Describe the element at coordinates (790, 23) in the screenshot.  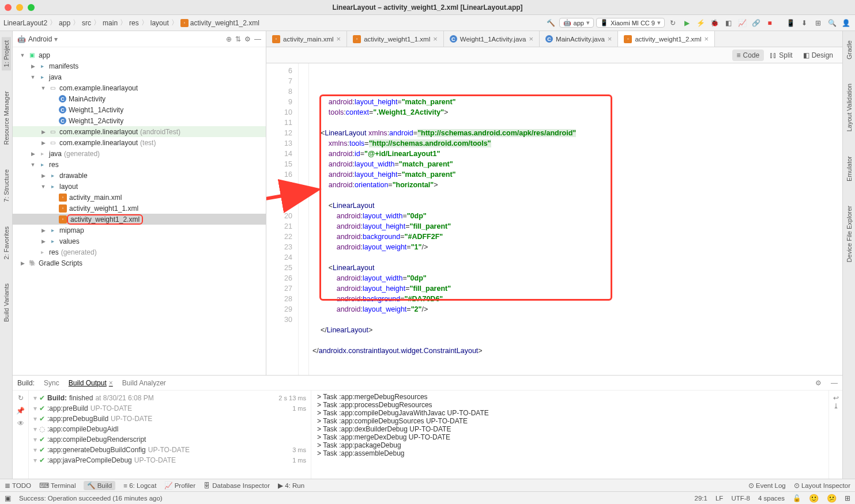
I see `avd-manager-button: 📱` at that location.